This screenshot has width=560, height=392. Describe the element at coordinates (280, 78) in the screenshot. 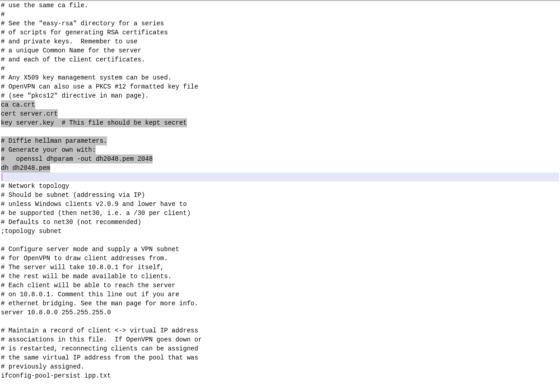

I see `code-line: # Any X509 key management system can be …` at that location.